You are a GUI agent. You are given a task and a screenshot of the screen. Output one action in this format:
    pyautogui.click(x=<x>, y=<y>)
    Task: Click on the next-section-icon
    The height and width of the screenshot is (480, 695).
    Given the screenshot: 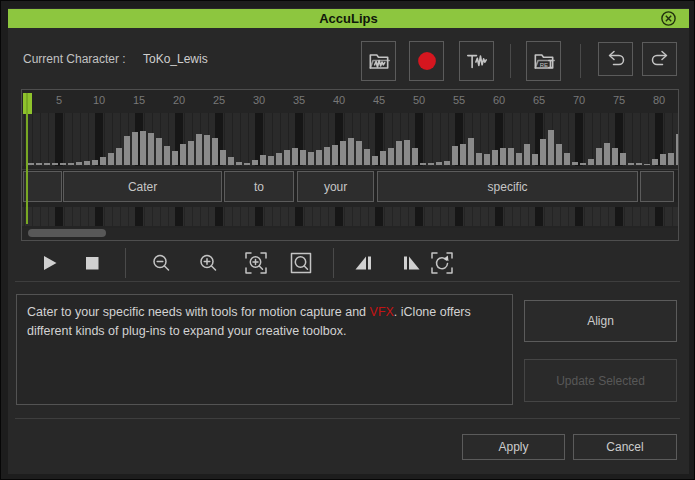 What is the action you would take?
    pyautogui.click(x=411, y=263)
    